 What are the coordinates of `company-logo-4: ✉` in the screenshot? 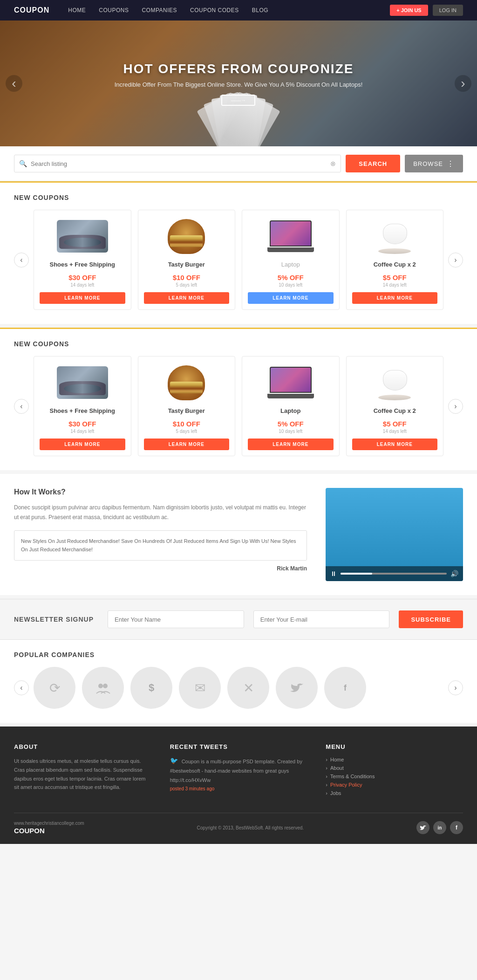 It's located at (200, 688).